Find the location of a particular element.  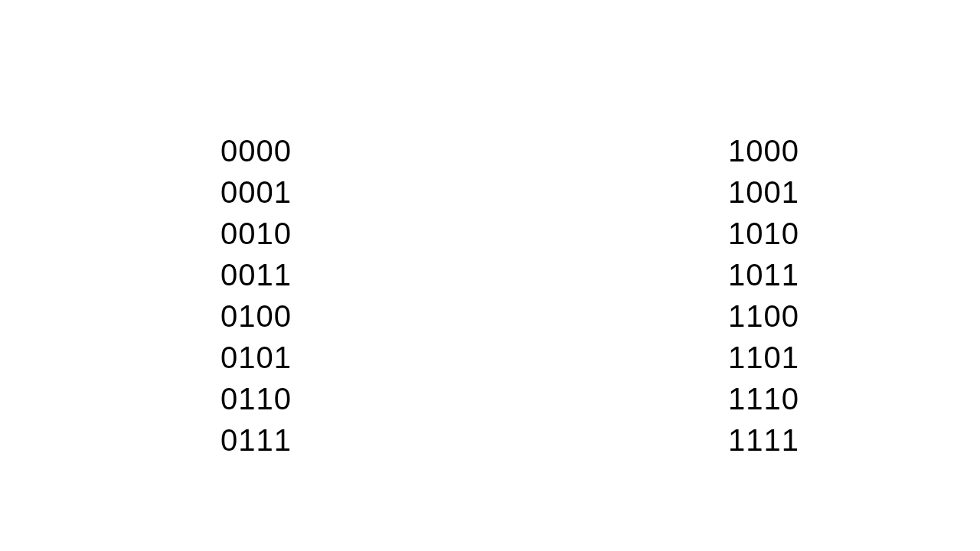

binary-value: 0110 is located at coordinates (256, 399).